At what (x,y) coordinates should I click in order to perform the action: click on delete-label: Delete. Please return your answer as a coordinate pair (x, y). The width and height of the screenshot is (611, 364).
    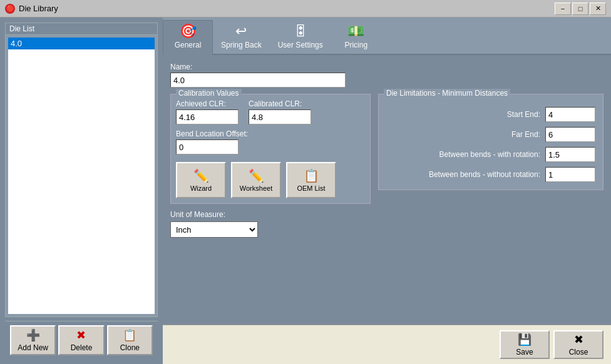
    Looking at the image, I should click on (81, 348).